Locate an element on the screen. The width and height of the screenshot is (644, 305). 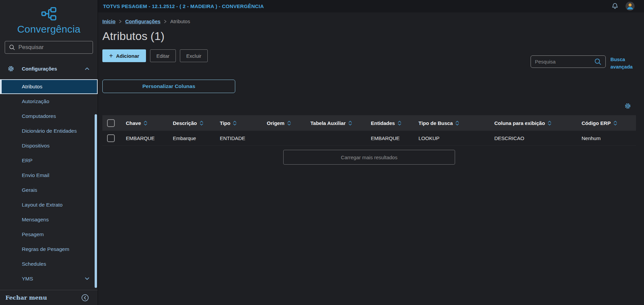
cell-coluna-para-exibicao: DESCRICAO is located at coordinates (538, 138).